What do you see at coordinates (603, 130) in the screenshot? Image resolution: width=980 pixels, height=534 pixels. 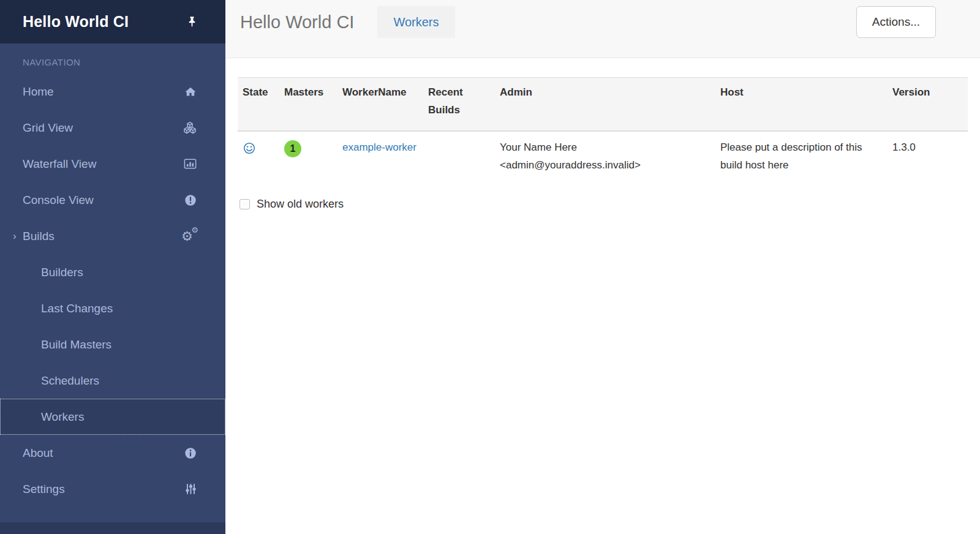 I see `workers-table: State Masters WorkerName Recent Builds A…` at bounding box center [603, 130].